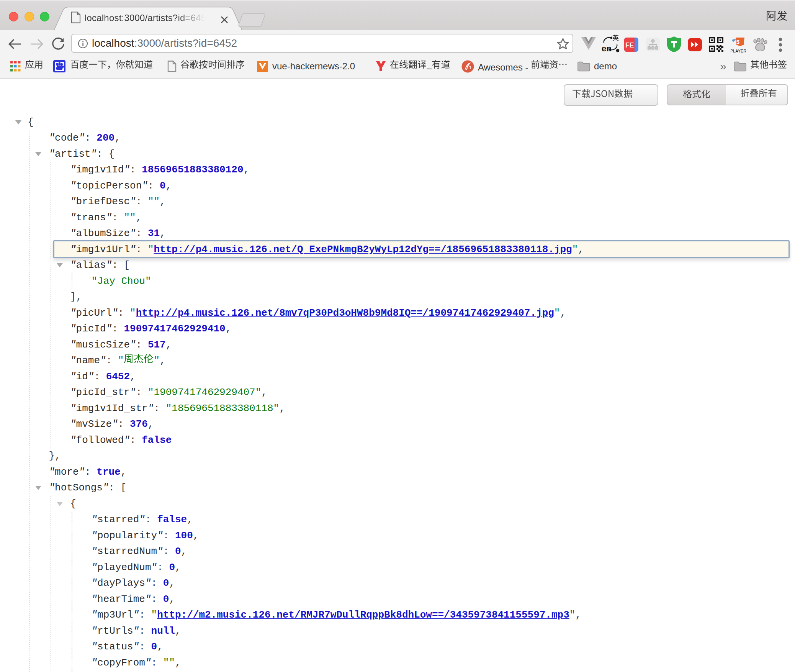 The image size is (795, 672). Describe the element at coordinates (738, 42) in the screenshot. I see `svg-text: 5` at that location.